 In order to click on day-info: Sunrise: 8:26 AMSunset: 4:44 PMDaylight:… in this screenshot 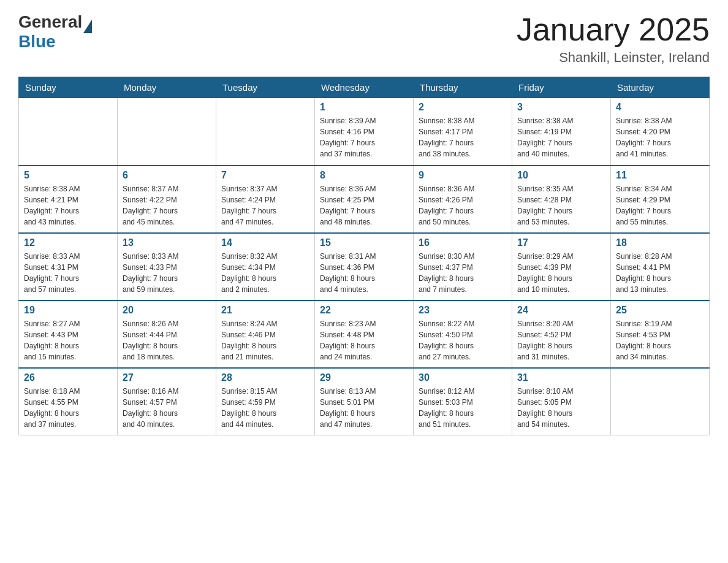, I will do `click(167, 340)`.